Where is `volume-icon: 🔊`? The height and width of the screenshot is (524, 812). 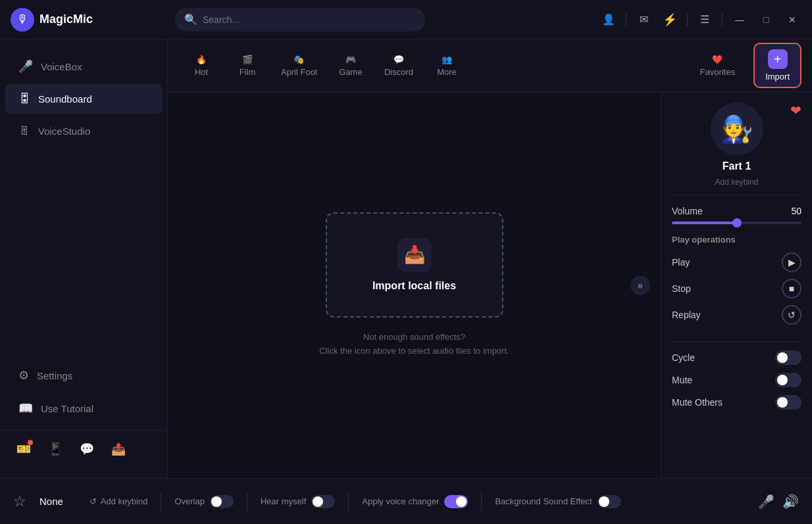
volume-icon: 🔊 is located at coordinates (791, 502).